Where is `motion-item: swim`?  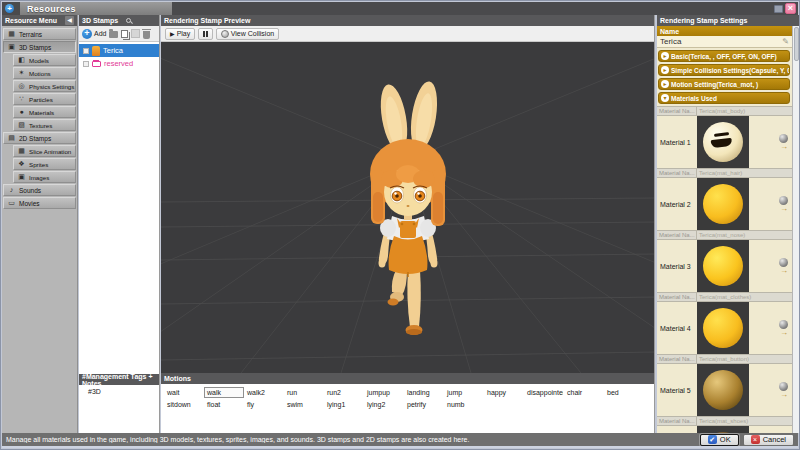
motion-item: swim is located at coordinates (304, 404).